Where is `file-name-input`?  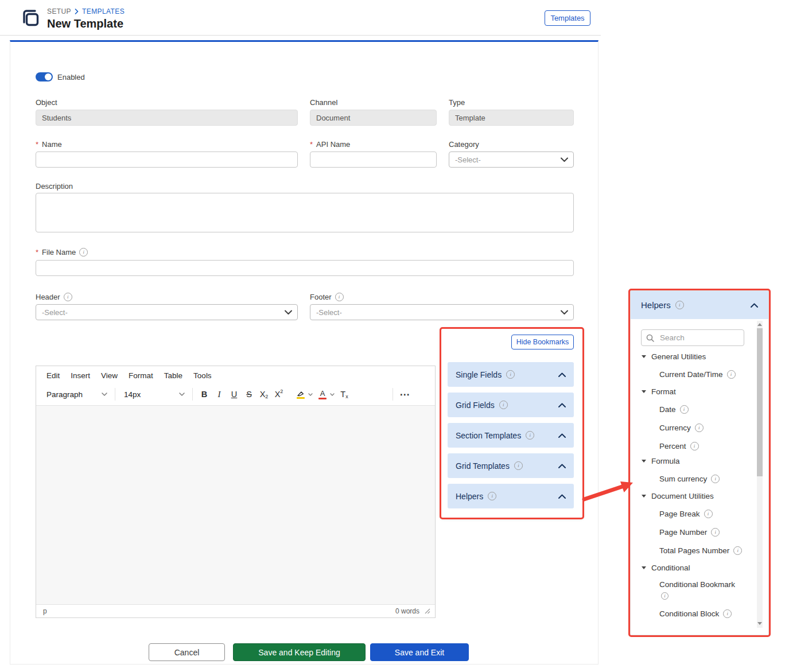 file-name-input is located at coordinates (305, 268).